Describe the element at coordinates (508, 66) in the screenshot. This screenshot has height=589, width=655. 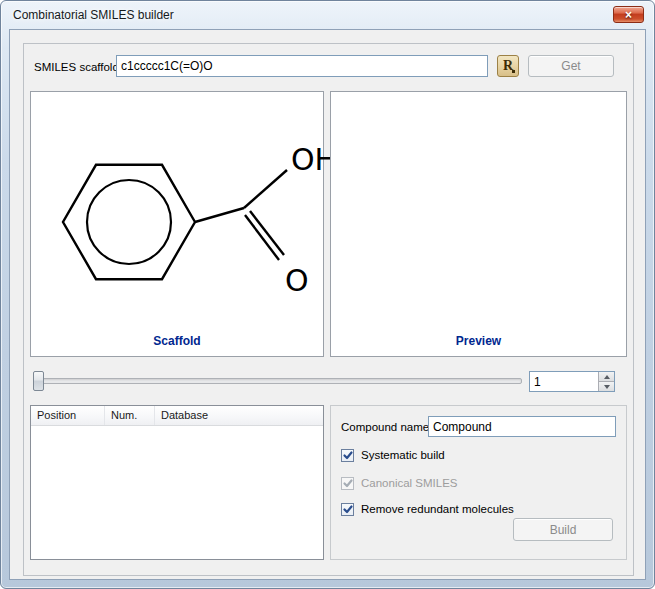
I see `rgroup-button: R` at that location.